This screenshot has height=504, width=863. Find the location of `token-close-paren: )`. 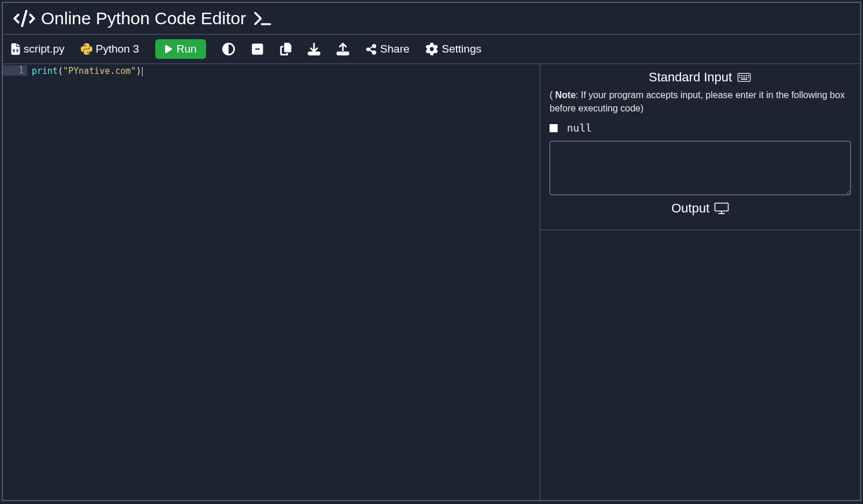

token-close-paren: ) is located at coordinates (139, 71).